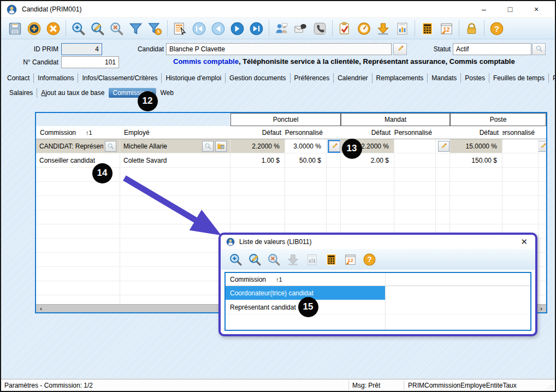 The height and width of the screenshot is (392, 556). What do you see at coordinates (320, 28) in the screenshot?
I see `phone-icon` at bounding box center [320, 28].